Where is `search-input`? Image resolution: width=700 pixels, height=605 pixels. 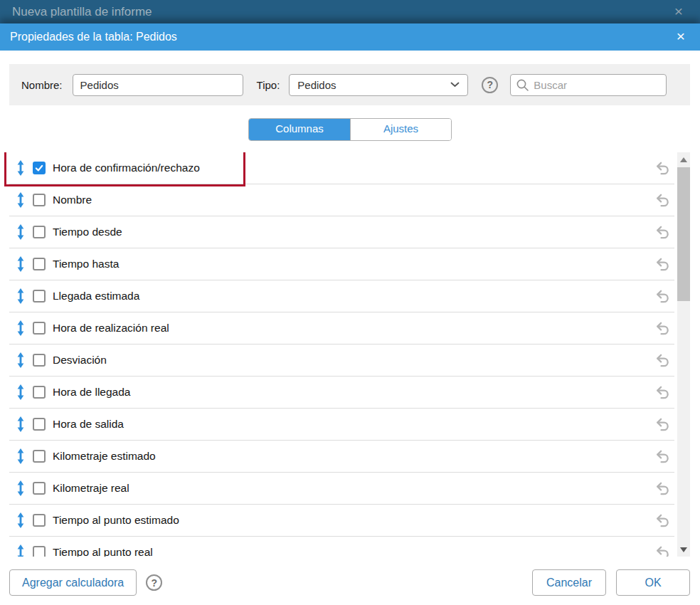
search-input is located at coordinates (588, 85).